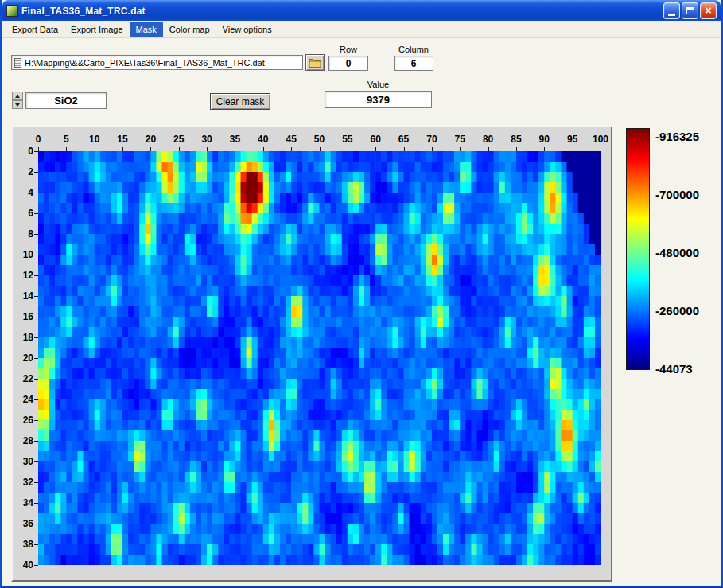 The height and width of the screenshot is (588, 723). I want to click on colorbar-label: -700000, so click(678, 194).